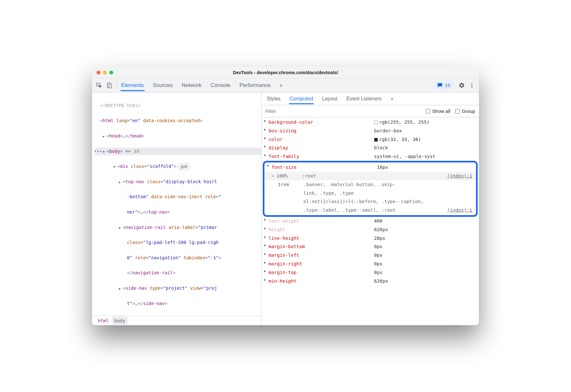  I want to click on breadcrumb-body: body, so click(120, 321).